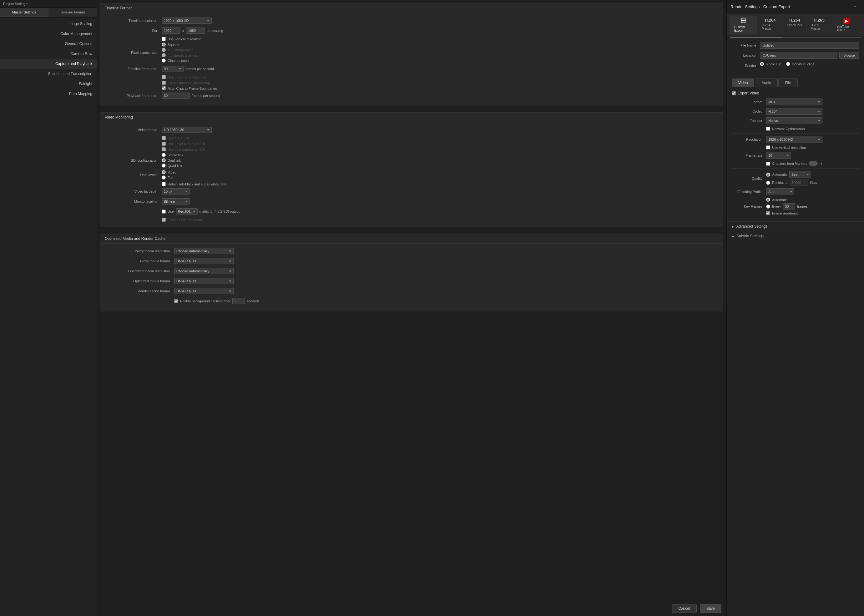  What do you see at coordinates (49, 44) in the screenshot?
I see `sidebar-item-general-options: General Options` at bounding box center [49, 44].